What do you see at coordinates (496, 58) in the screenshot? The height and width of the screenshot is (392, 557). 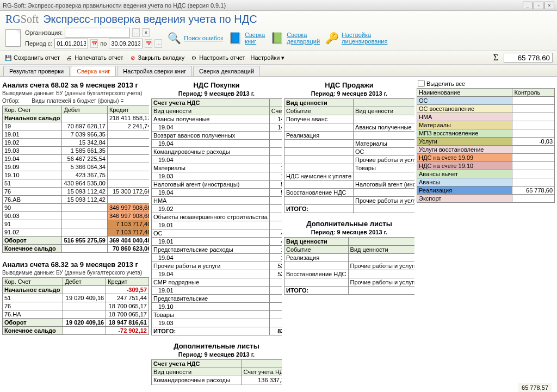 I see `sigma-icon: Σ` at bounding box center [496, 58].